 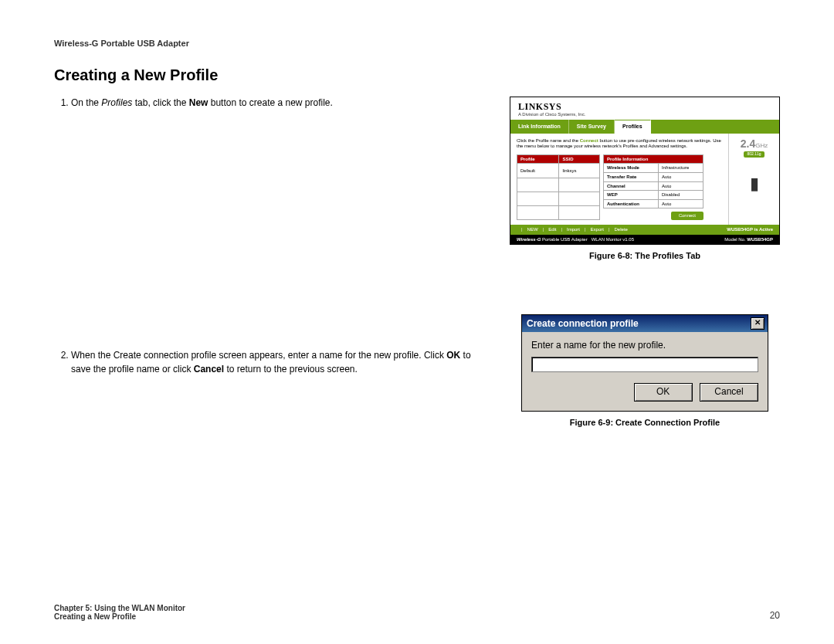 What do you see at coordinates (621, 230) in the screenshot?
I see `delete-button: Delete` at bounding box center [621, 230].